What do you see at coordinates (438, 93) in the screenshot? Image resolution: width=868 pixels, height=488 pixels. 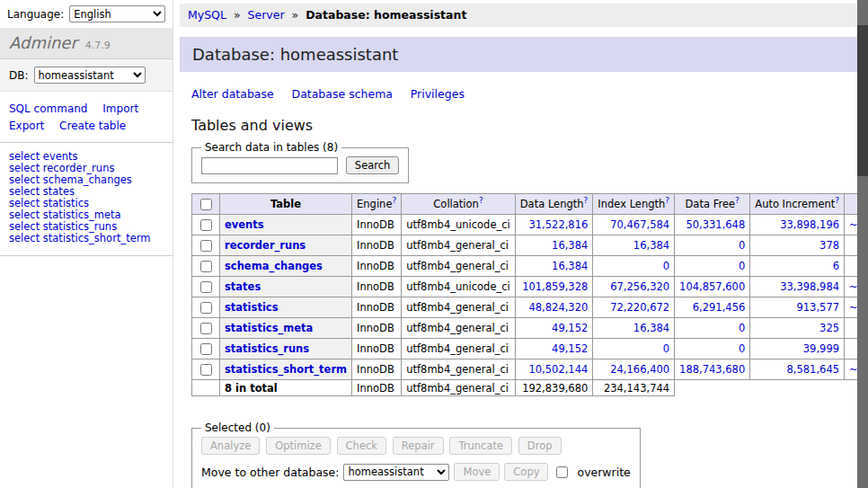 I see `database-action-link: Privileges` at bounding box center [438, 93].